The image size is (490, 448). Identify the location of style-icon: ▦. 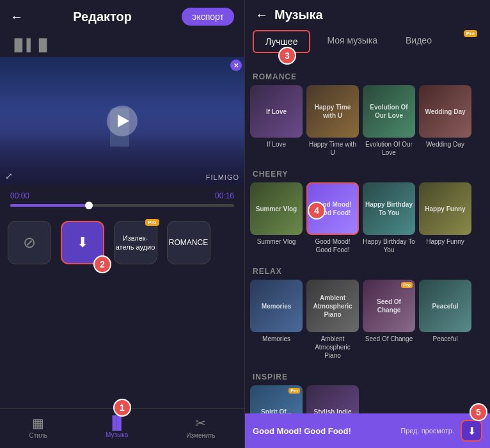
(38, 423).